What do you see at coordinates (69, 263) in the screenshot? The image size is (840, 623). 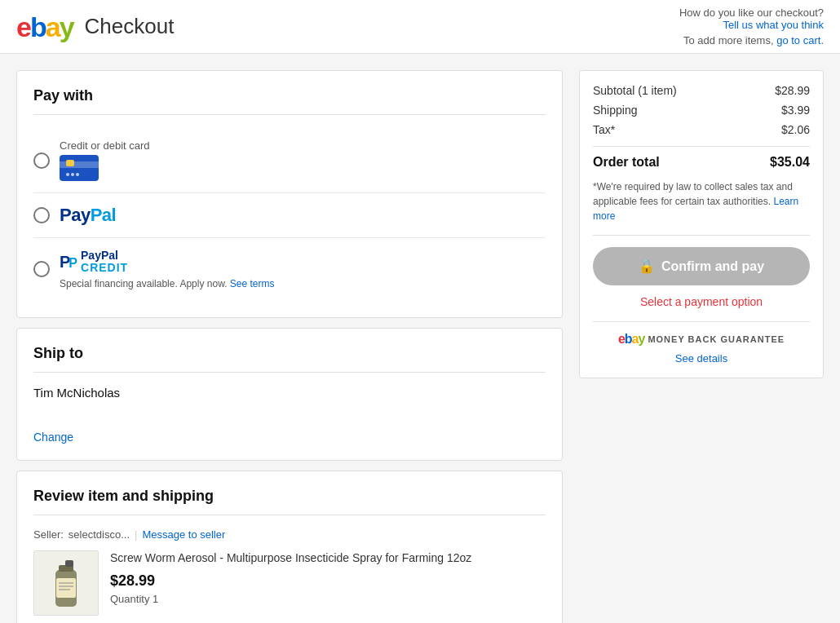 I see `paypal-credit-icon: P P` at bounding box center [69, 263].